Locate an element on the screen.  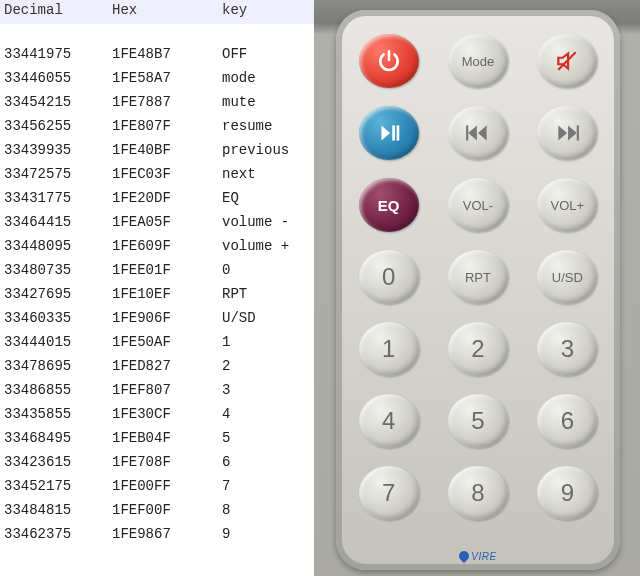
rpt-button: RPT is located at coordinates (478, 277).